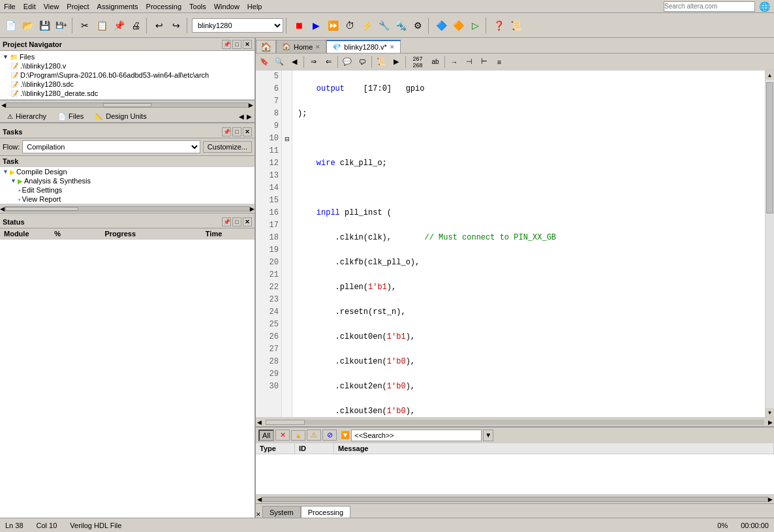 Image resolution: width=774 pixels, height=532 pixels. What do you see at coordinates (44, 25) in the screenshot?
I see `save-button: 💾` at bounding box center [44, 25].